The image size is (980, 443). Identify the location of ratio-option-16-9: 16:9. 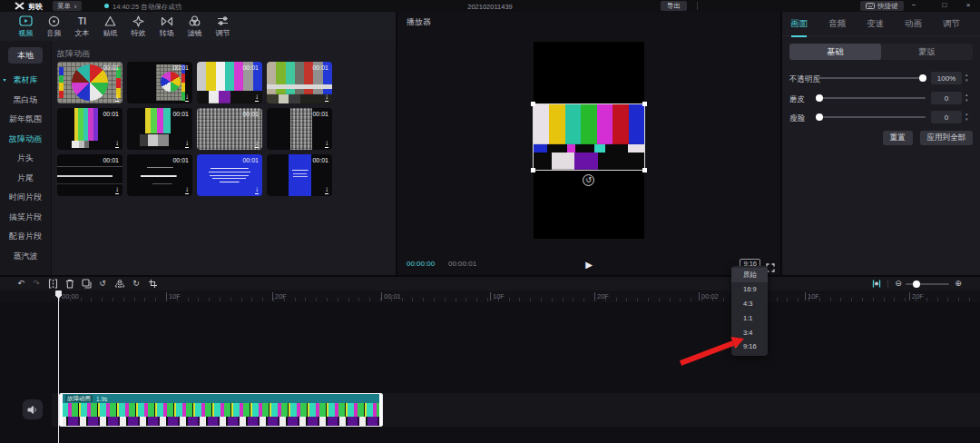
(750, 290).